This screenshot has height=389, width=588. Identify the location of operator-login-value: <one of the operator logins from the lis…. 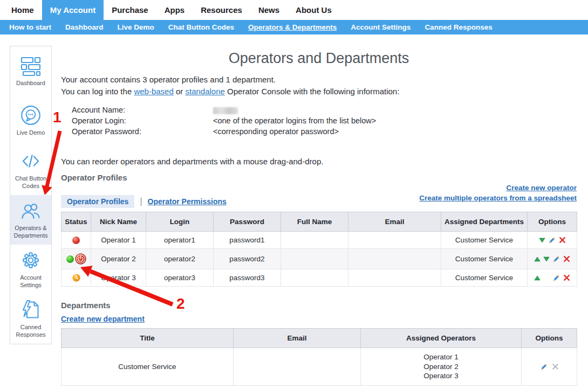
(295, 121).